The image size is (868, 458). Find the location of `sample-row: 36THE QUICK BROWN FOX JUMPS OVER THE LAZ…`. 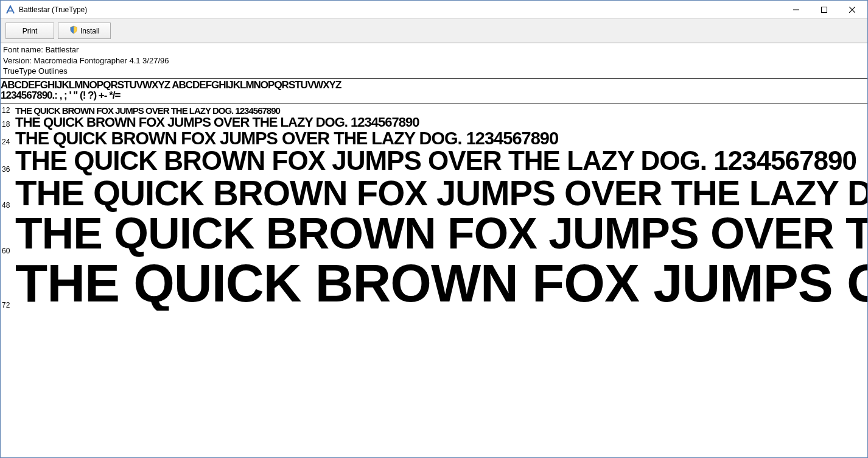

sample-row: 36THE QUICK BROWN FOX JUMPS OVER THE LAZ… is located at coordinates (434, 161).